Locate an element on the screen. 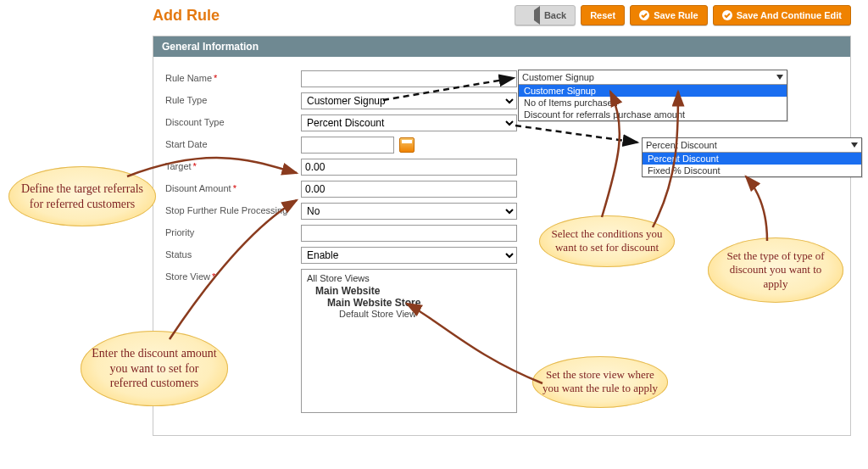 The width and height of the screenshot is (868, 469). reset-label: Reset is located at coordinates (603, 15).